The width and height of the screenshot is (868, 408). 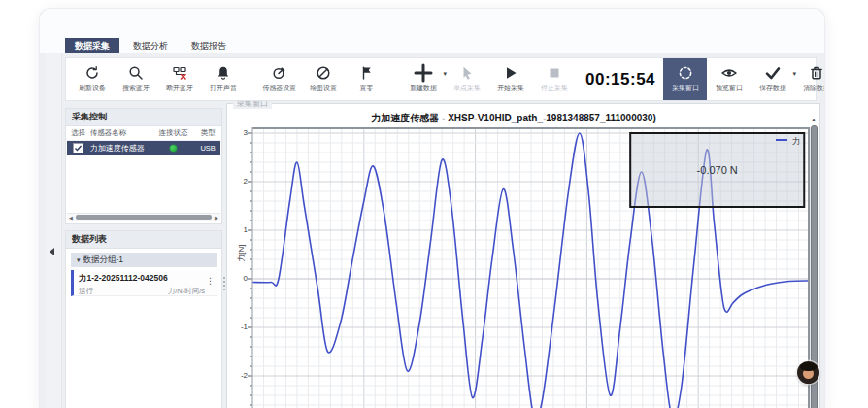 I want to click on sidebar-collapse-icon, so click(x=52, y=252).